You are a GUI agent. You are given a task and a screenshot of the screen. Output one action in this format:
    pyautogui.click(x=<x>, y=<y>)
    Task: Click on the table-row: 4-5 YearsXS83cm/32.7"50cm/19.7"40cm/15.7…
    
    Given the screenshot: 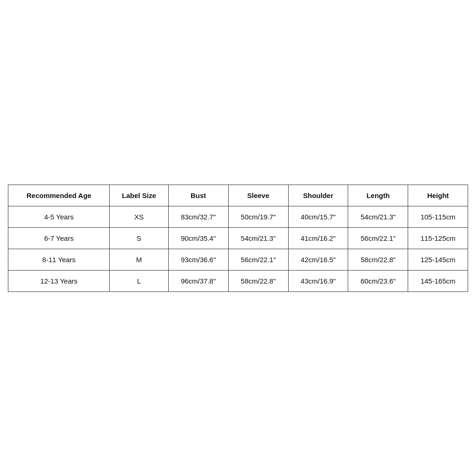 What is the action you would take?
    pyautogui.click(x=238, y=217)
    